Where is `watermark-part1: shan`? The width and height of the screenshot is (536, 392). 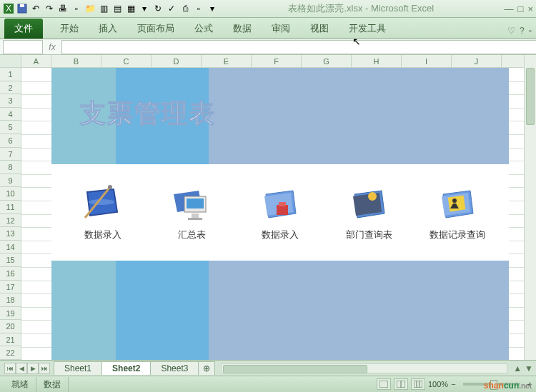
watermark-part1: shan is located at coordinates (494, 386).